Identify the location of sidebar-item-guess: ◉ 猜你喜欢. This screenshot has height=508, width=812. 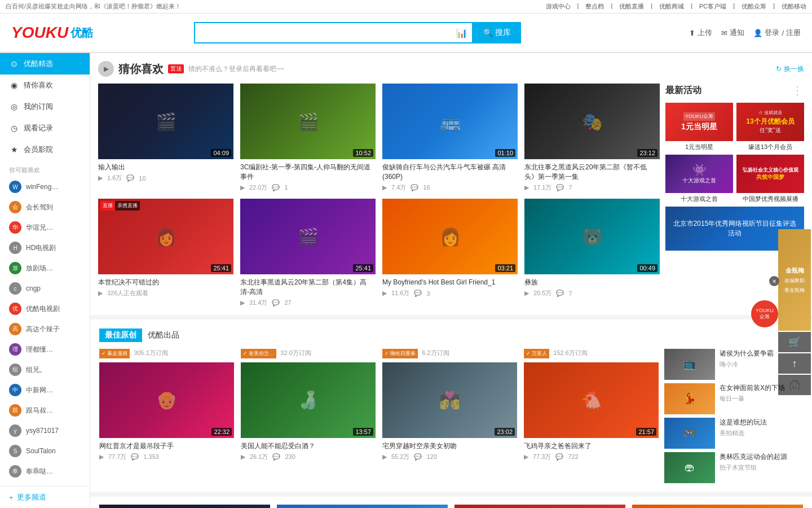
(45, 85).